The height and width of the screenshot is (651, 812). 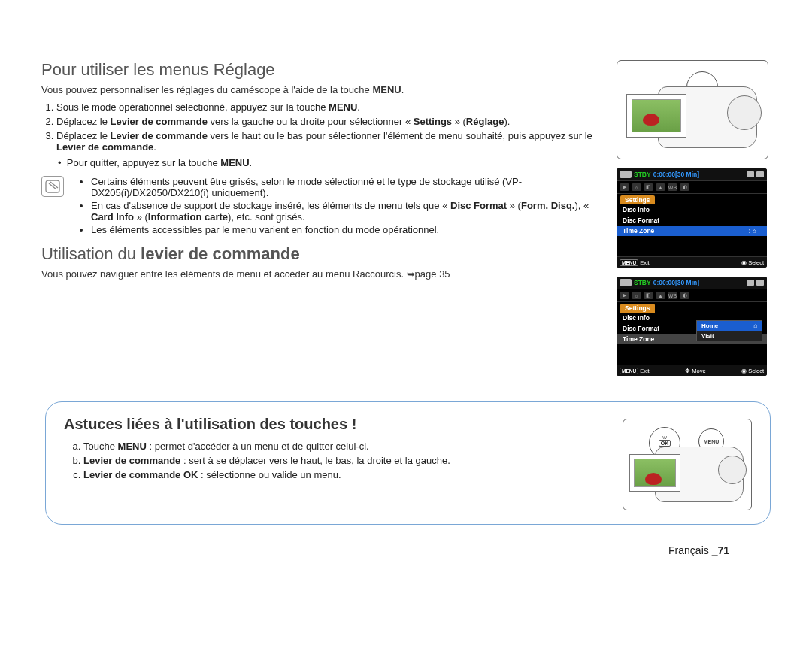 What do you see at coordinates (729, 335) in the screenshot?
I see `submenu-visit: Visit` at bounding box center [729, 335].